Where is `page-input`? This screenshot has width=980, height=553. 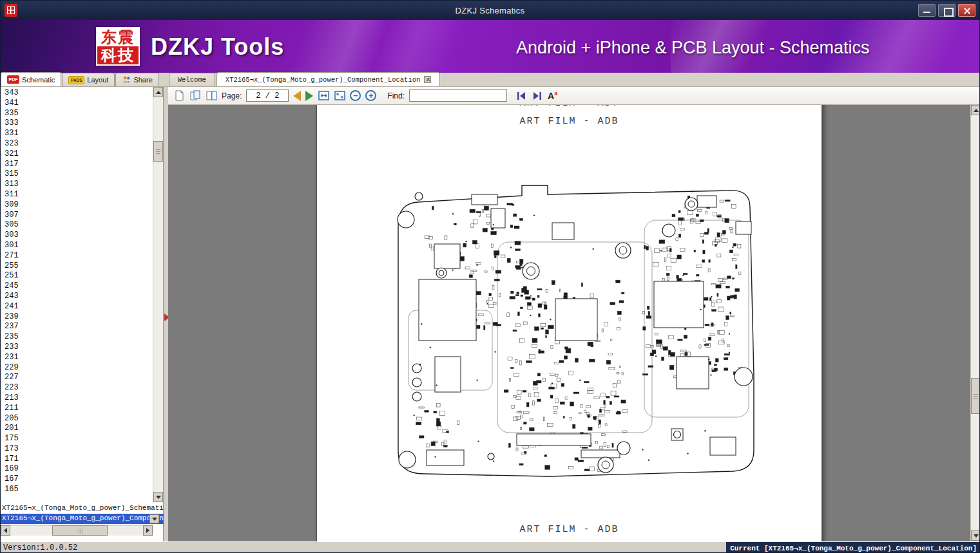 page-input is located at coordinates (267, 95).